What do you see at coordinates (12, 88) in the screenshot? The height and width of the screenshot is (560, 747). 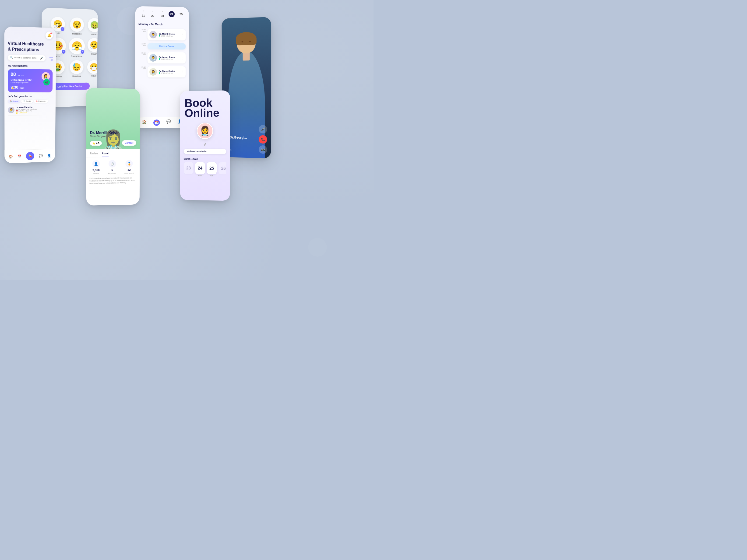 I see `appt-rating: ⭐` at bounding box center [12, 88].